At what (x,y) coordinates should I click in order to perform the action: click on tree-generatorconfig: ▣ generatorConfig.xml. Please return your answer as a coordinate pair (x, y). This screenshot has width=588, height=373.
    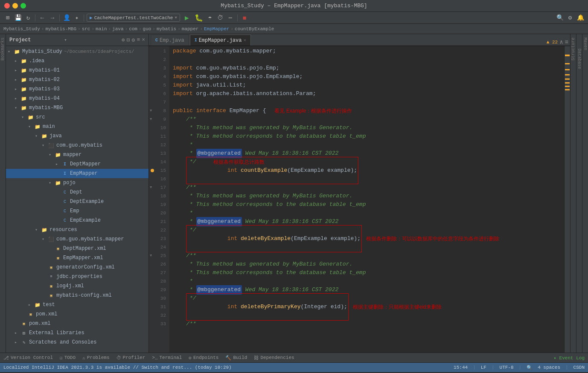
    Looking at the image, I should click on (77, 267).